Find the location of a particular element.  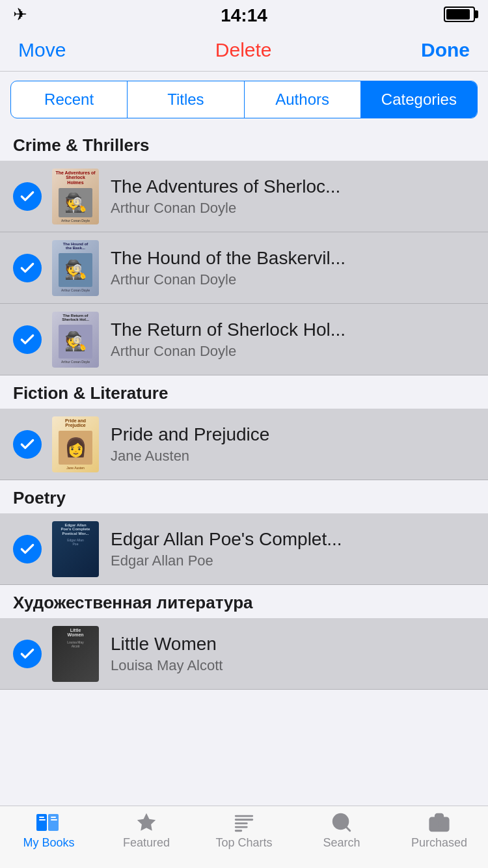

book-title: The Hound of the Baskervil... is located at coordinates (228, 258).